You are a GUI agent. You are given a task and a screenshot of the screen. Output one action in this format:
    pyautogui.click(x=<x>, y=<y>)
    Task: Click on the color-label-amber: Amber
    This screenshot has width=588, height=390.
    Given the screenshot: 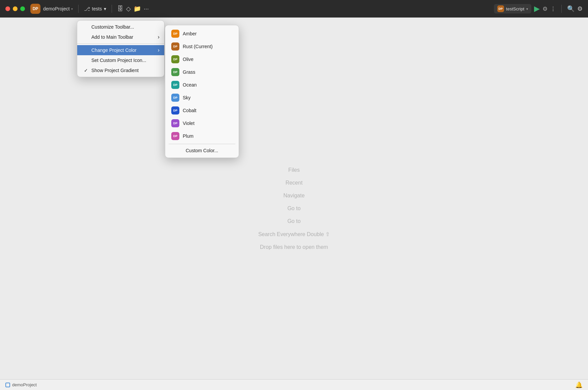 What is the action you would take?
    pyautogui.click(x=189, y=34)
    